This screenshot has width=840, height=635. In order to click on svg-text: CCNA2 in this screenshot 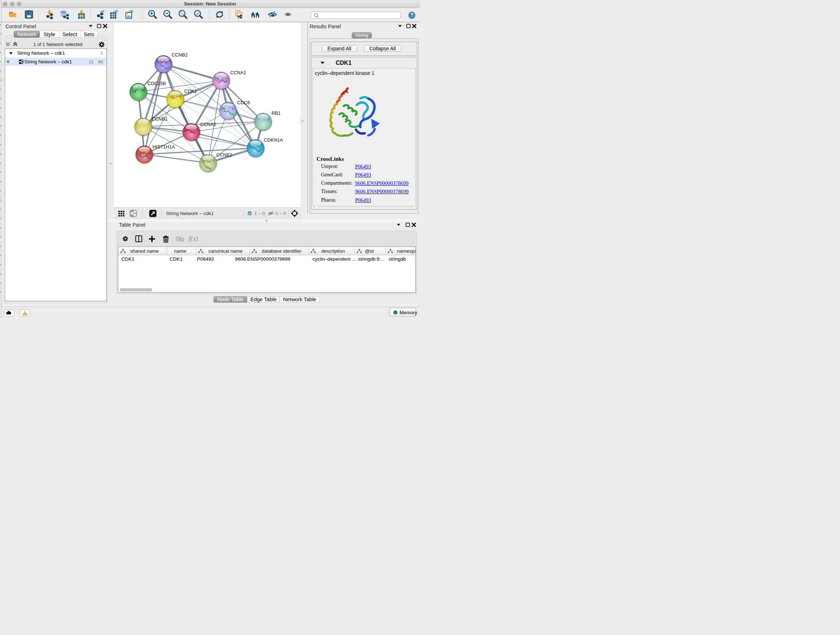, I will do `click(208, 124)`.